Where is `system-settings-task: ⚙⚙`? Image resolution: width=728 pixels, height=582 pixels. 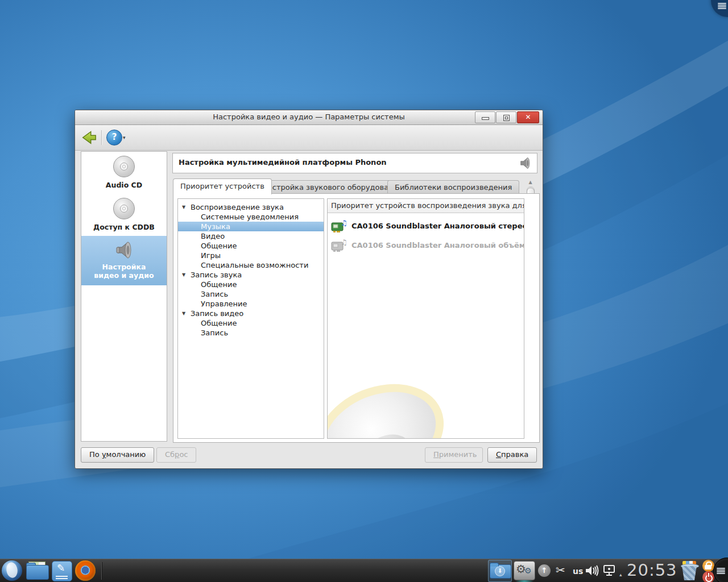
system-settings-task: ⚙⚙ is located at coordinates (524, 571).